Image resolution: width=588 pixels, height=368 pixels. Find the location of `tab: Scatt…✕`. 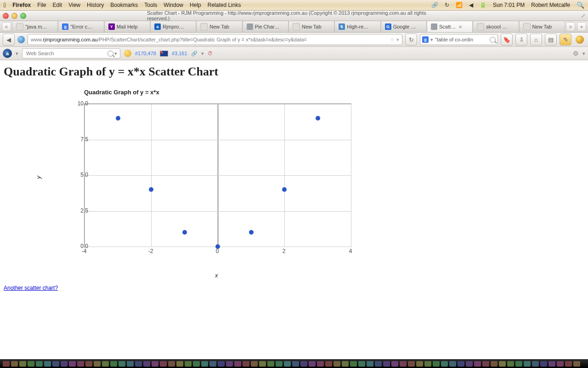

tab: Scatt…✕ is located at coordinates (450, 27).